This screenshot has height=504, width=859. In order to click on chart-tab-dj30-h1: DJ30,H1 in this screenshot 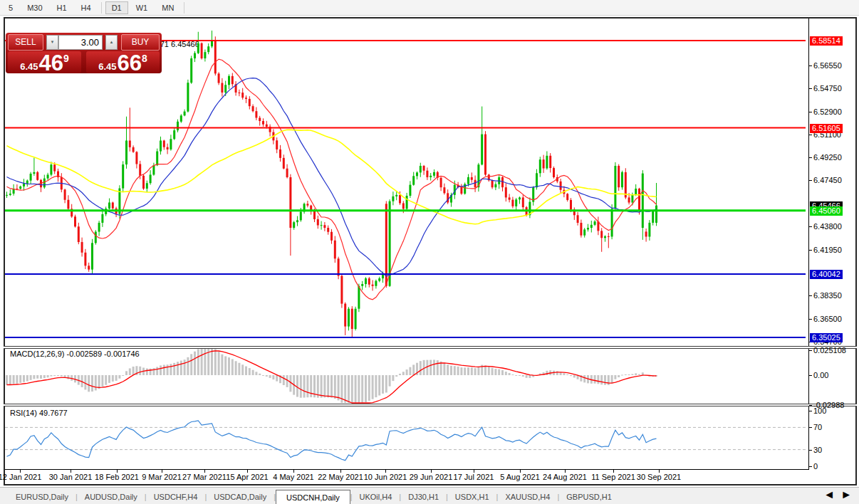, I will do `click(423, 497)`.